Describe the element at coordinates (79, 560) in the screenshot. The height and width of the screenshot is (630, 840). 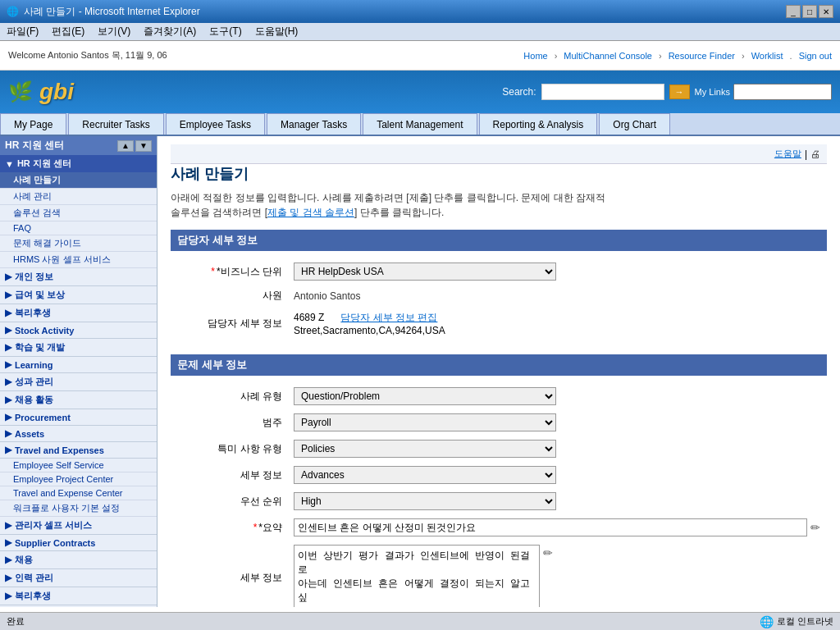
I see `sidebar-group-recruit2: ▶채용` at that location.